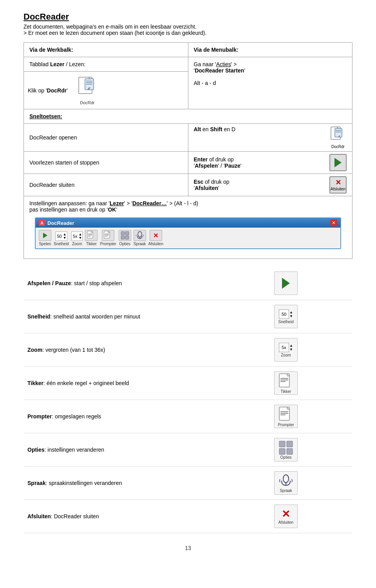 The width and height of the screenshot is (376, 588). I want to click on feat-prompter-desc: Prompter: omgeslagen regels, so click(147, 417).